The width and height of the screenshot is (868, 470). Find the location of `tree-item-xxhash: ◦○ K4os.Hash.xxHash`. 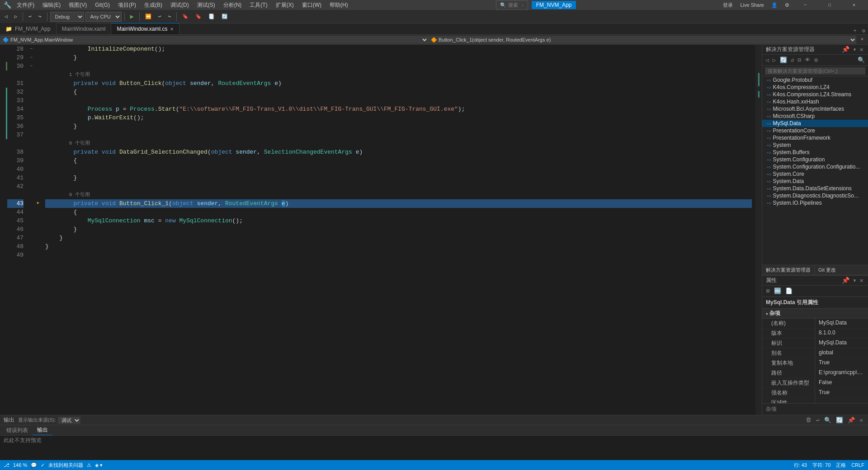

tree-item-xxhash: ◦○ K4os.Hash.xxHash is located at coordinates (815, 102).